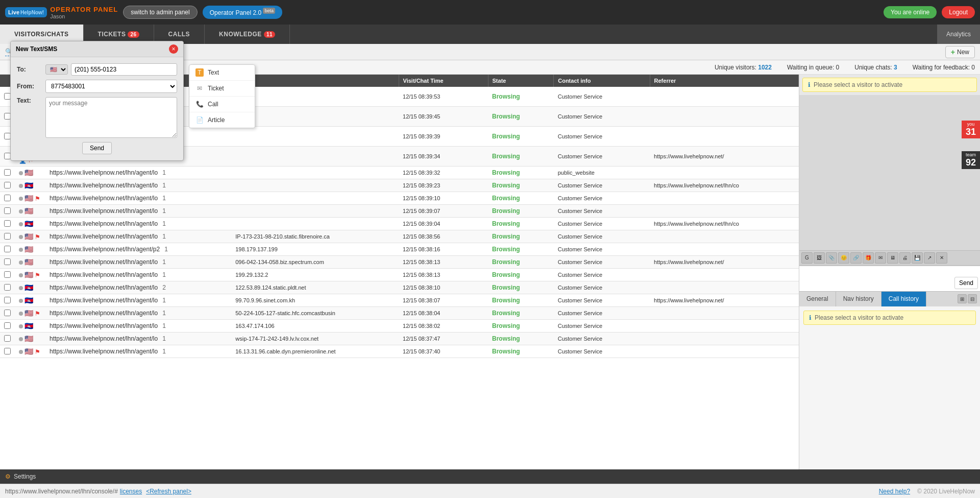 This screenshot has width=980, height=498. What do you see at coordinates (111, 86) in the screenshot?
I see `from-select: 8775483001` at bounding box center [111, 86].